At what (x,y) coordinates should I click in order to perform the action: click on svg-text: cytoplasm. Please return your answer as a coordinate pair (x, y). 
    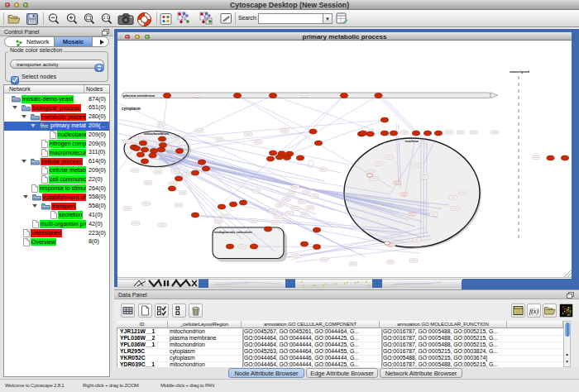
    Looking at the image, I should click on (131, 109).